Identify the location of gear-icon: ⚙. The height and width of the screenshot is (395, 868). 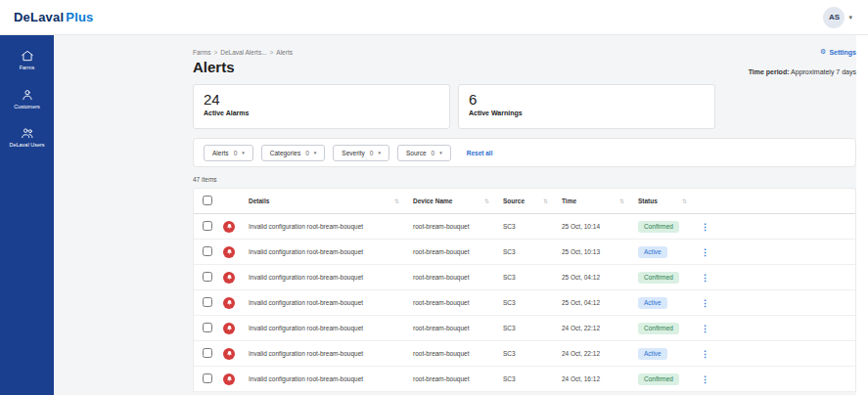
(823, 52).